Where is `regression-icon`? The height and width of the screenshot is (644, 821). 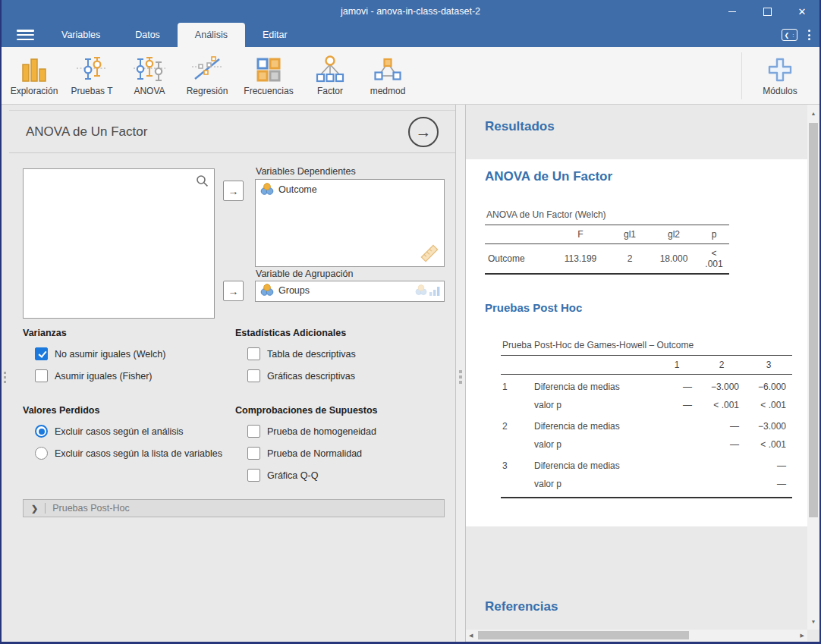
regression-icon is located at coordinates (207, 70).